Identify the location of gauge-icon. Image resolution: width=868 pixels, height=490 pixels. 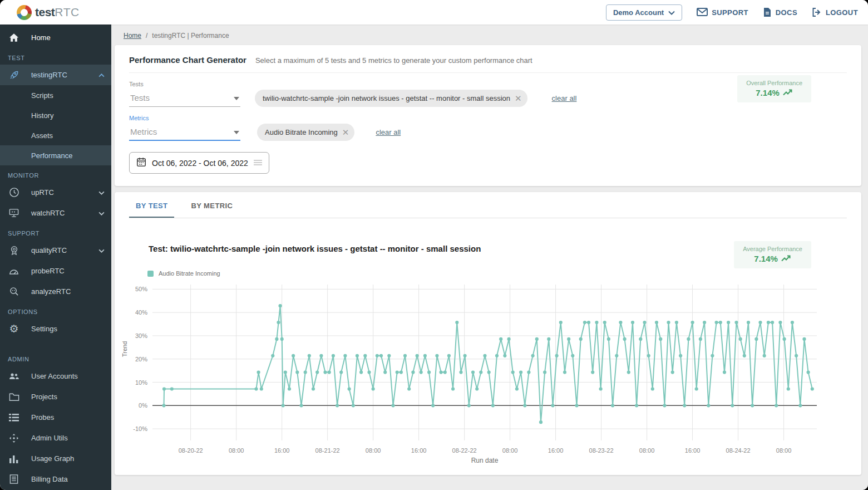
(14, 271).